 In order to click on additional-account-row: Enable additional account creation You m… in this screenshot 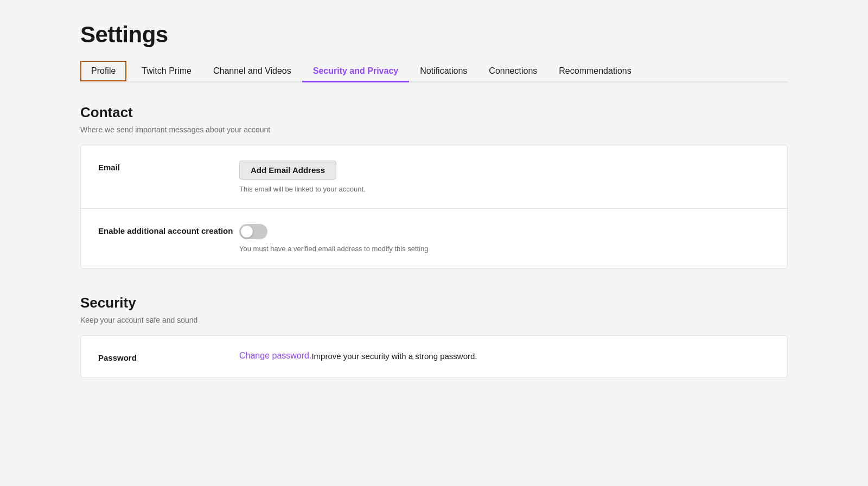, I will do `click(434, 239)`.